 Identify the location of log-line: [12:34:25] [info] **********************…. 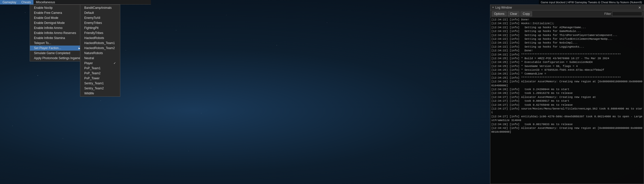
(567, 78).